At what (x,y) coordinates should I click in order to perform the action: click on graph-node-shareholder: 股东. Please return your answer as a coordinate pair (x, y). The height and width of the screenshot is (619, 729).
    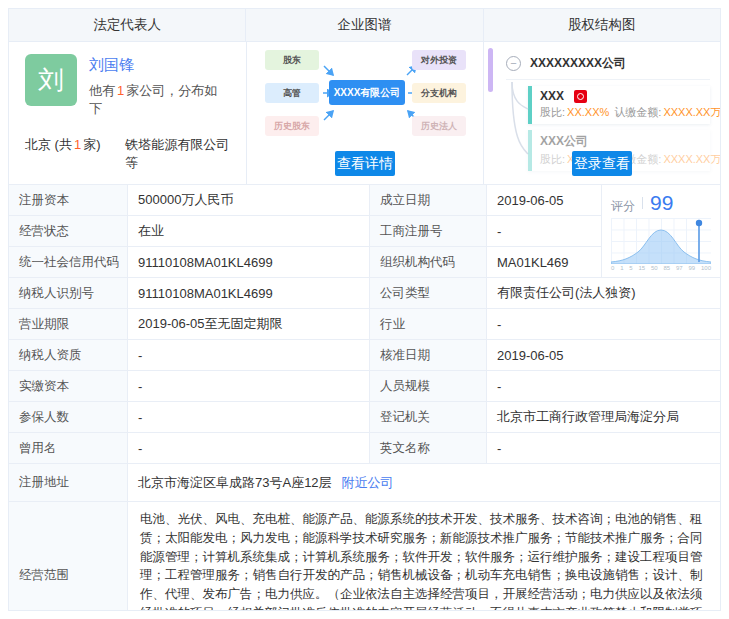
    Looking at the image, I should click on (292, 60).